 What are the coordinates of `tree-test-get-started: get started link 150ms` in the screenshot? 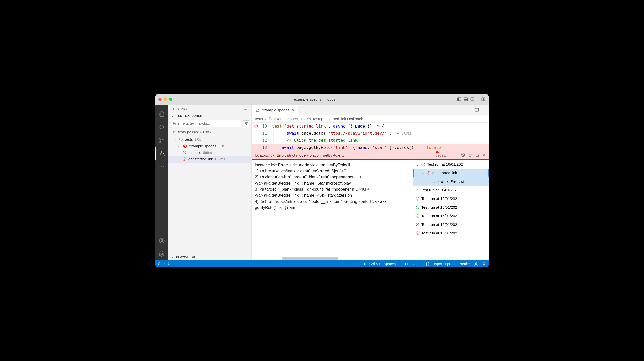 It's located at (210, 159).